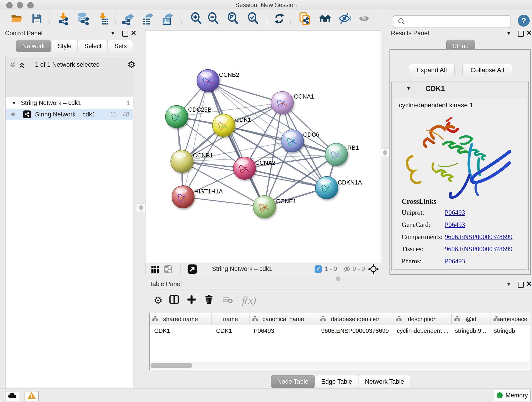 The image size is (532, 402). I want to click on edge-CDK1-RB1, so click(280, 140).